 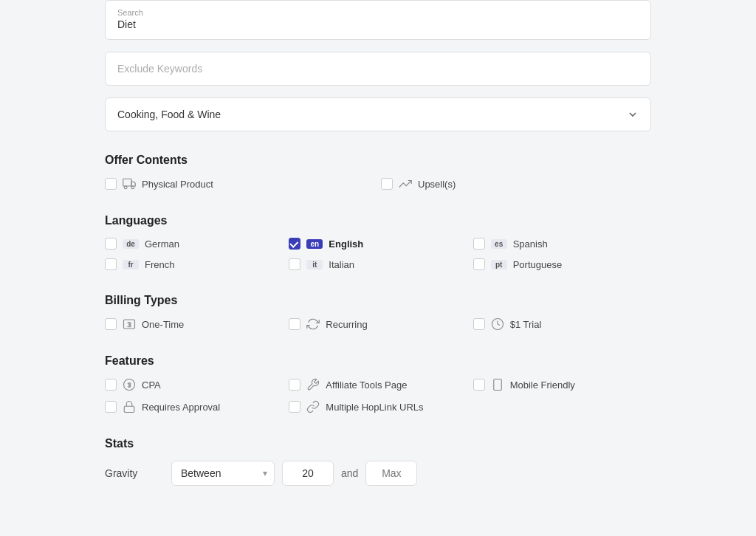 I want to click on billing-types-section: Billing Types One-Time Recurring, so click(x=378, y=312).